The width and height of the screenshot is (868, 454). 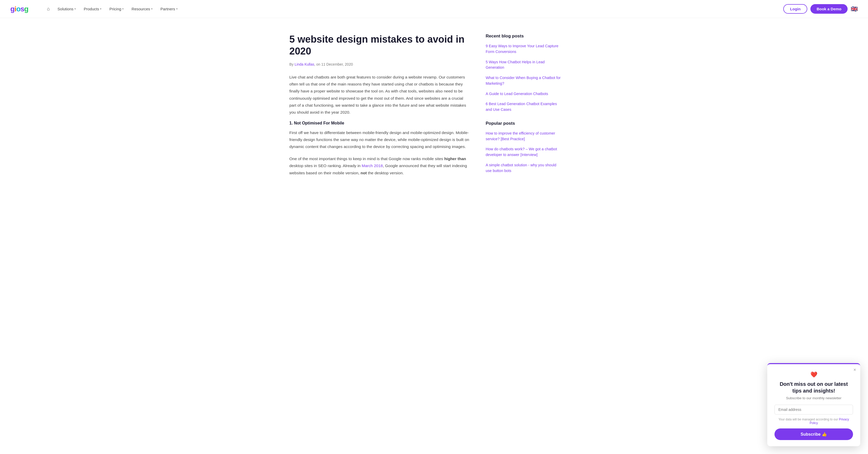 What do you see at coordinates (142, 9) in the screenshot?
I see `nav-resources: Resources ▾` at bounding box center [142, 9].